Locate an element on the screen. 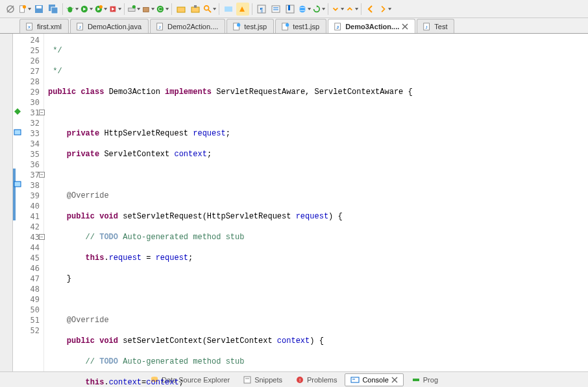 The height and width of the screenshot is (387, 588). close-icon is located at coordinates (405, 27).